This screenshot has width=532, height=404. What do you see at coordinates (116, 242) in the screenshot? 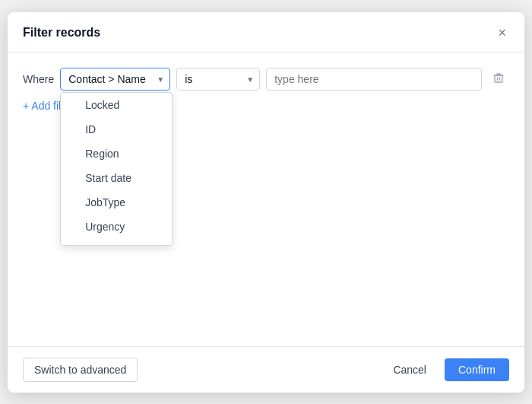
I see `list-item-selected: ✓ Contact > Name` at bounding box center [116, 242].